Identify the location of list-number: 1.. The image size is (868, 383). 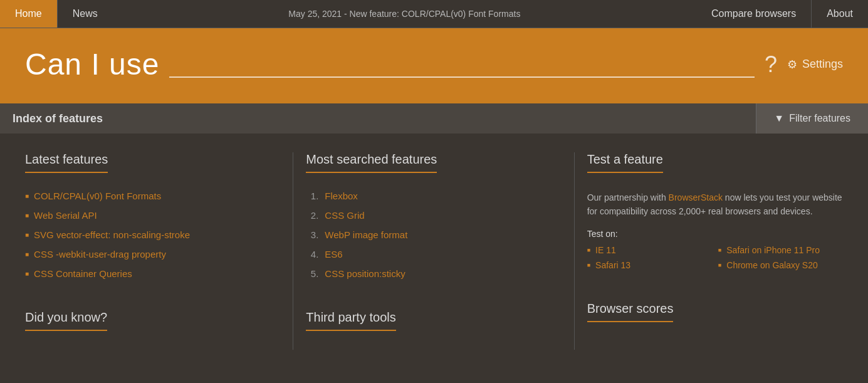
(312, 196).